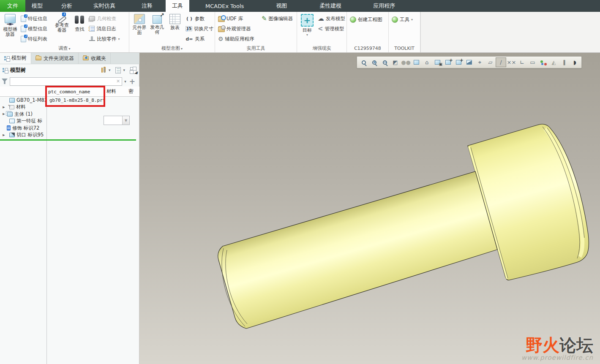  Describe the element at coordinates (16, 58) in the screenshot. I see `tab-model-tree: 模型树` at that location.